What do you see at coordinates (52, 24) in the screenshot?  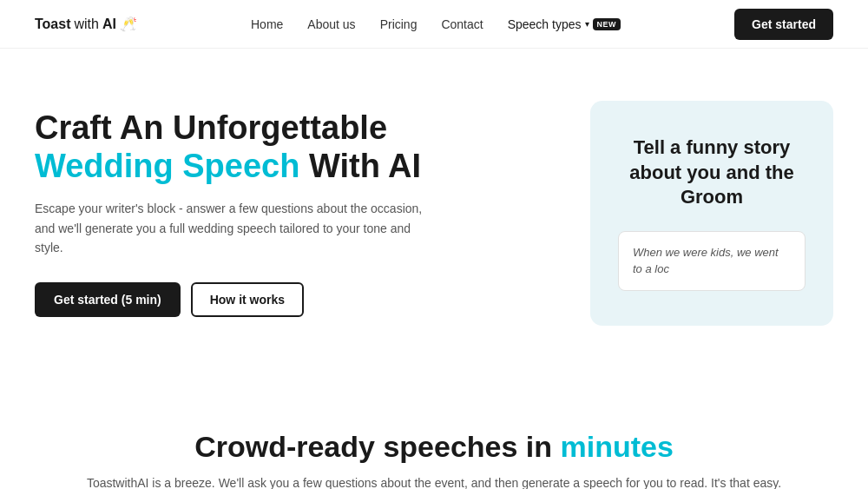 I see `logo-toast: Toast` at bounding box center [52, 24].